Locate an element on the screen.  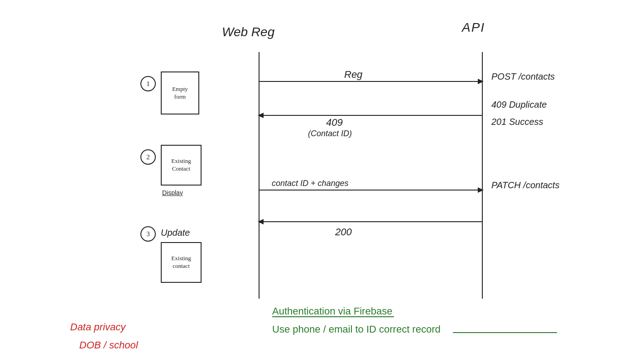
code-409-label: 409 Duplicate is located at coordinates (519, 105).